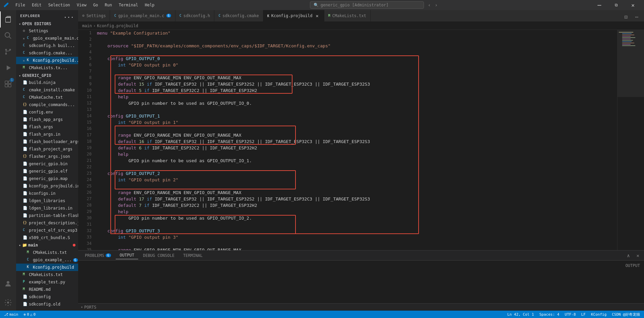  Describe the element at coordinates (117, 26) in the screenshot. I see `breadcrumb-file: Kconfig.projbuild` at that location.